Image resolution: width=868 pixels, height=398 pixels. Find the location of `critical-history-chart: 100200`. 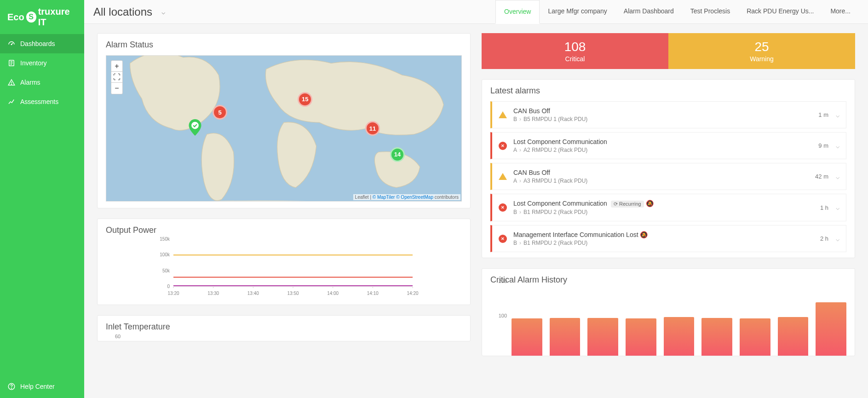

critical-history-chart: 100200 is located at coordinates (668, 321).